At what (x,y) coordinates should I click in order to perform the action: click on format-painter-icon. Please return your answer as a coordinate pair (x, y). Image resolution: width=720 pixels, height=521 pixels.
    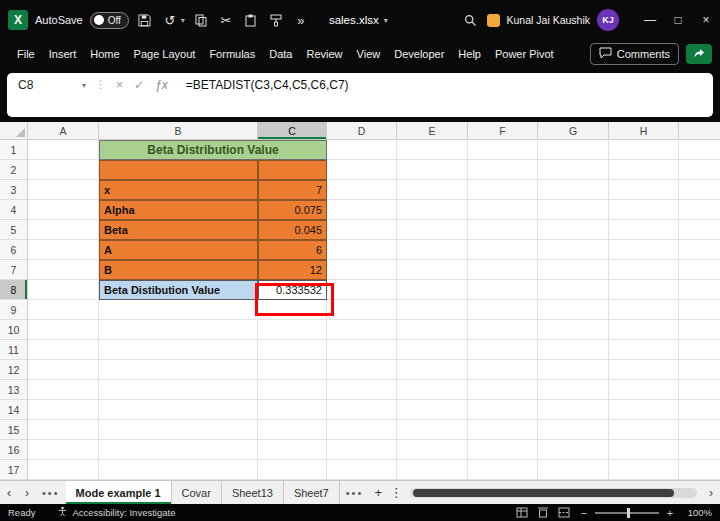
    Looking at the image, I should click on (276, 20).